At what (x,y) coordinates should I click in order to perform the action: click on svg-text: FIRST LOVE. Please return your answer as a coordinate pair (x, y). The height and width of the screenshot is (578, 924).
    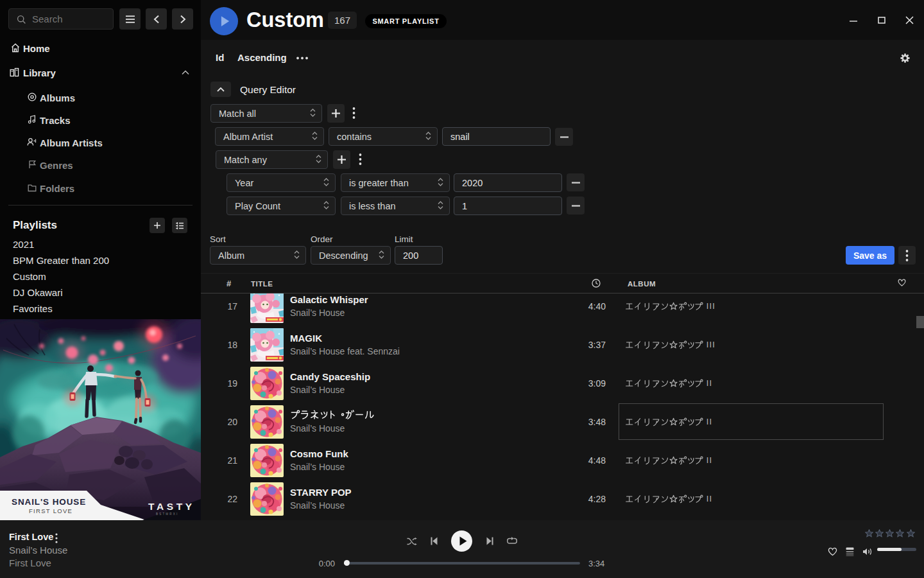
    Looking at the image, I should click on (51, 511).